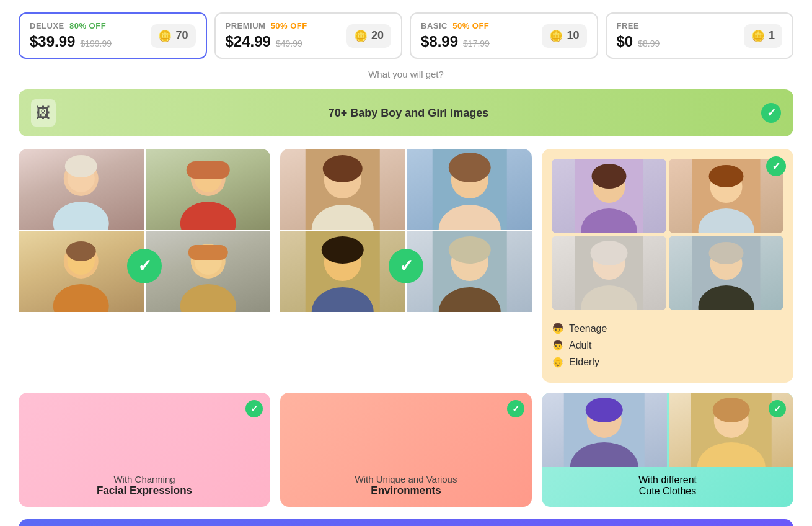 Image resolution: width=812 pixels, height=526 pixels. I want to click on age-check-icon: ✓, so click(776, 166).